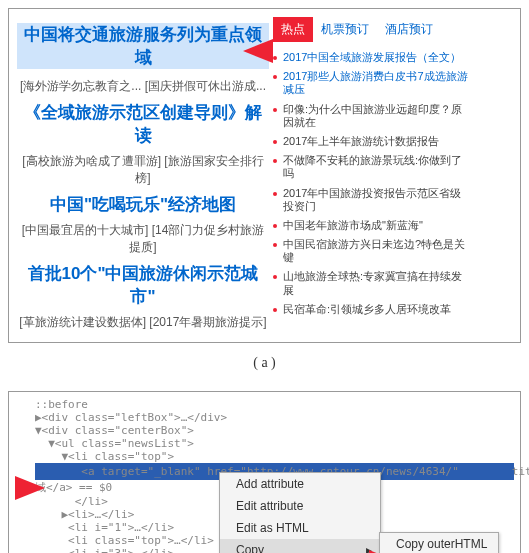 This screenshot has height=553, width=529. I want to click on tab-hotel: 酒店预订, so click(409, 30).